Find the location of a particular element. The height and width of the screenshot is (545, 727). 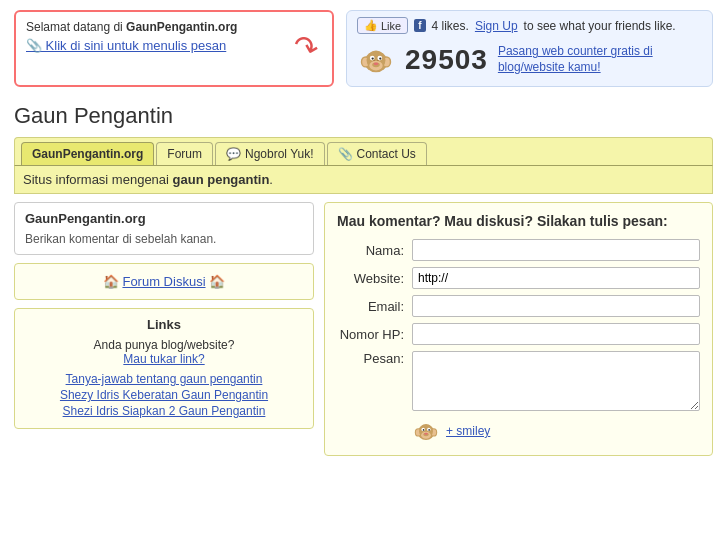

counter-row: 29503 Pasang web counter gratis di blog/… is located at coordinates (530, 60).